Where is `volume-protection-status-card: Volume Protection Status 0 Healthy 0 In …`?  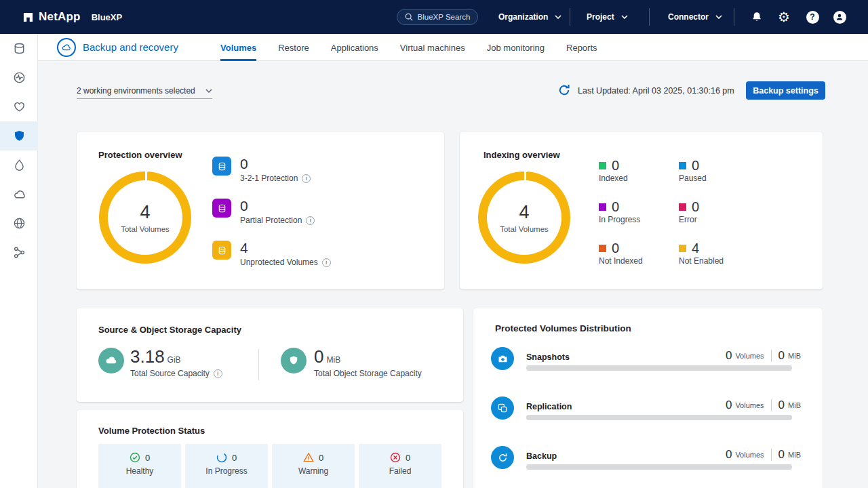 volume-protection-status-card: Volume Protection Status 0 Healthy 0 In … is located at coordinates (270, 449).